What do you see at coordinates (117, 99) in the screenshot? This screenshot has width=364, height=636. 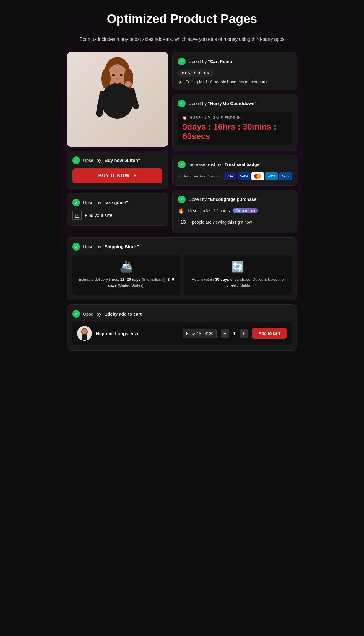 I see `woman-svg` at bounding box center [117, 99].